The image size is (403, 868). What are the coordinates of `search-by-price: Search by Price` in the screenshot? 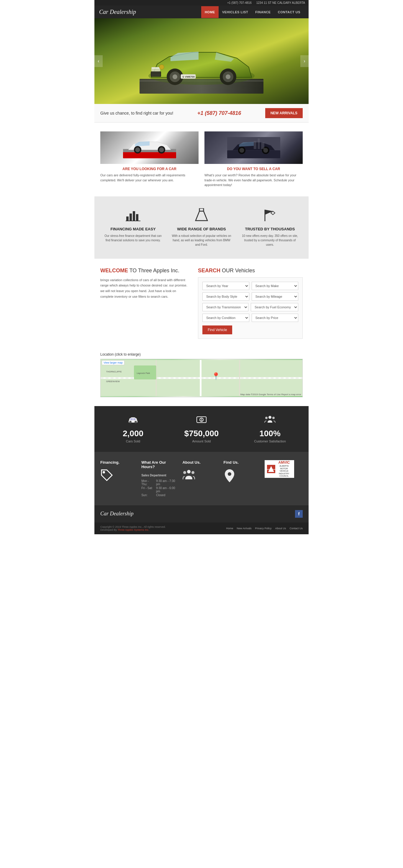 It's located at (275, 318).